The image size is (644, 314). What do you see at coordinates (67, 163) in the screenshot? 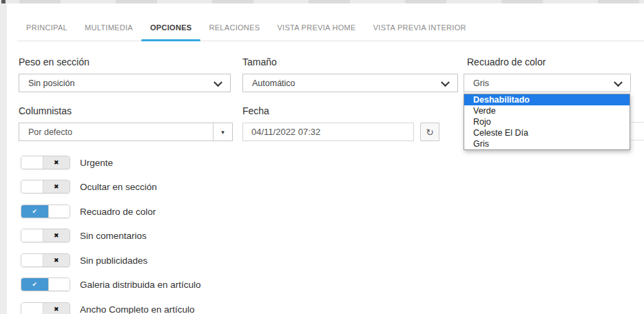
I see `toggle-row: ✔ ✖ Urgente` at bounding box center [67, 163].